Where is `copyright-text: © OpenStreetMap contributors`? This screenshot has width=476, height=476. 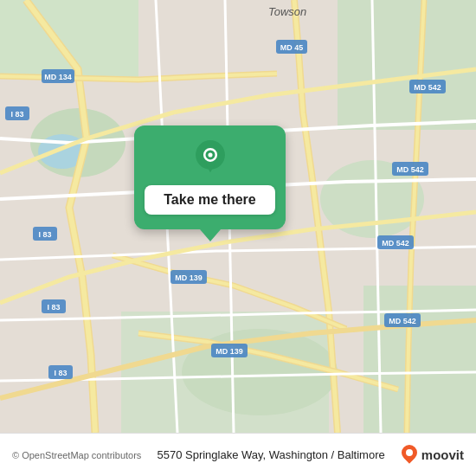 copyright-text: © OpenStreetMap contributors is located at coordinates (76, 455).